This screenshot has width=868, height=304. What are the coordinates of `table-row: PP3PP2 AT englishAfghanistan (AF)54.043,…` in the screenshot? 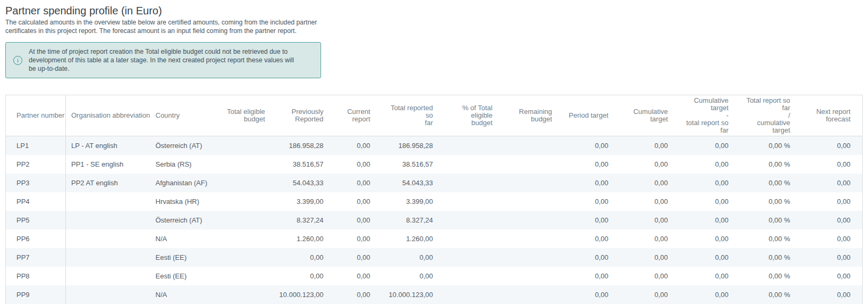 It's located at (434, 183).